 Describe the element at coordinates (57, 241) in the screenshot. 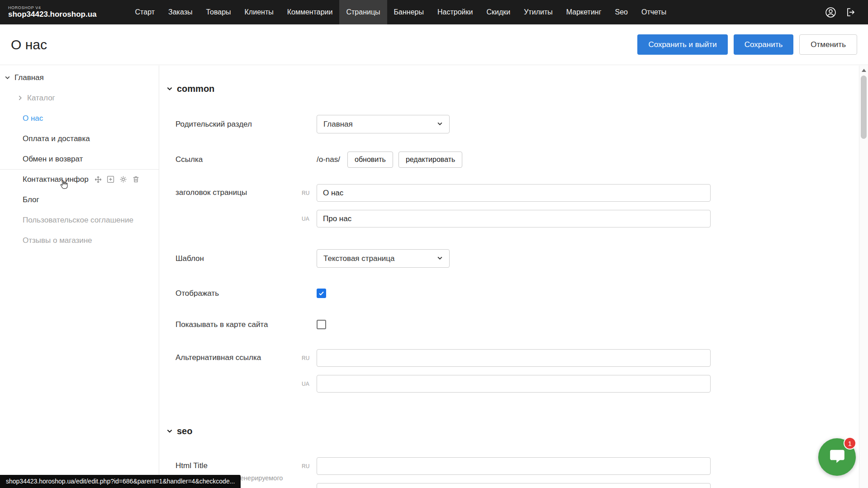

I see `tree-item-label: Отзывы о магазине` at that location.